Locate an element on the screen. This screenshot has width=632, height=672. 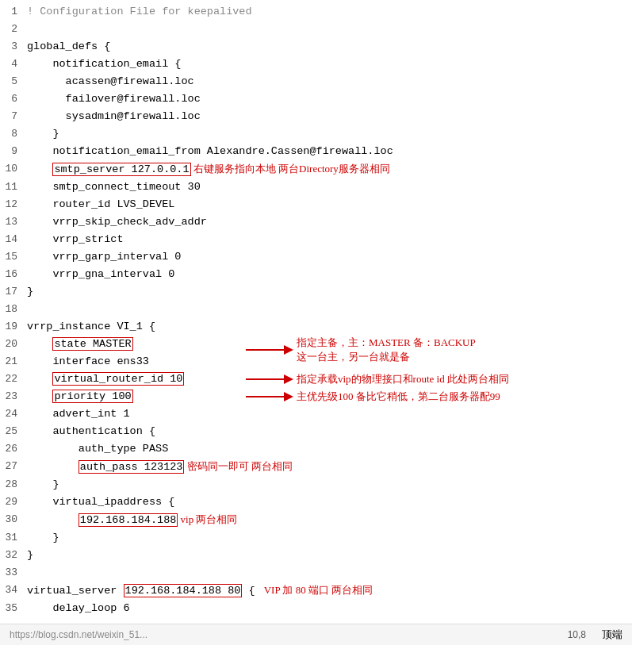
line-1: 1 ! Configuration File for keepalived is located at coordinates (316, 12).